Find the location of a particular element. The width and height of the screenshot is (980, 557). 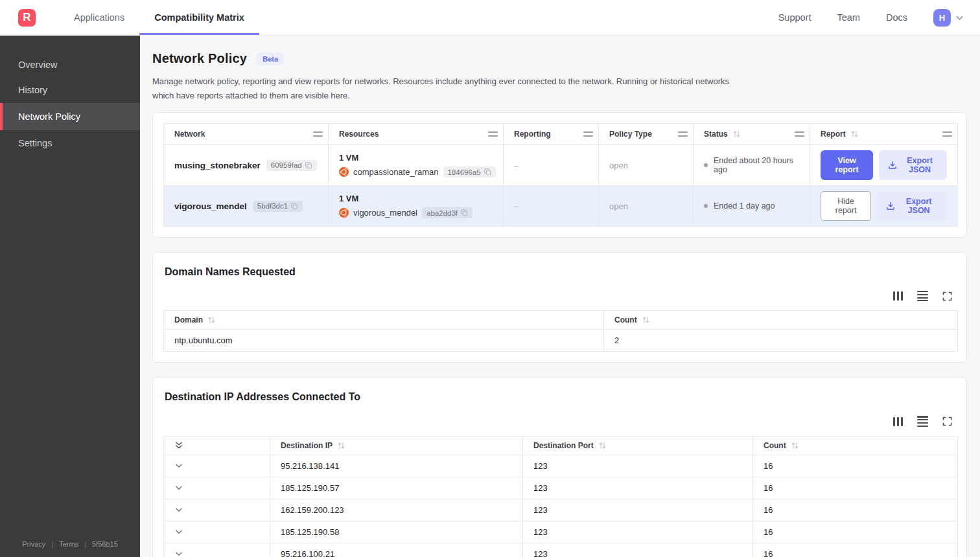

destinations-header-row: Destination IP Destination Port Count is located at coordinates (561, 446).